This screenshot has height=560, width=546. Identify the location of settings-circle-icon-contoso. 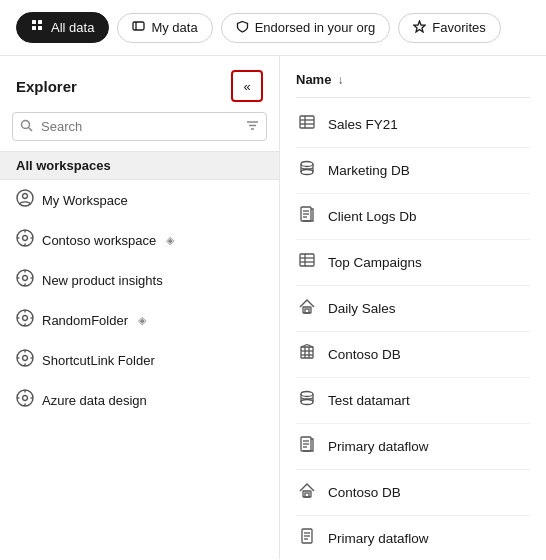
(25, 240).